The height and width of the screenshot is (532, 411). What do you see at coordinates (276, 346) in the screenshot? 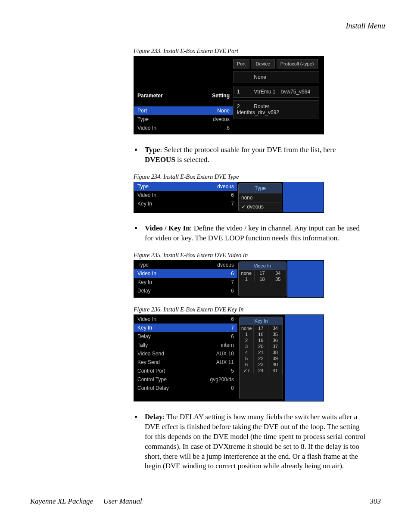
I see `grid-cell: 37` at bounding box center [276, 346].